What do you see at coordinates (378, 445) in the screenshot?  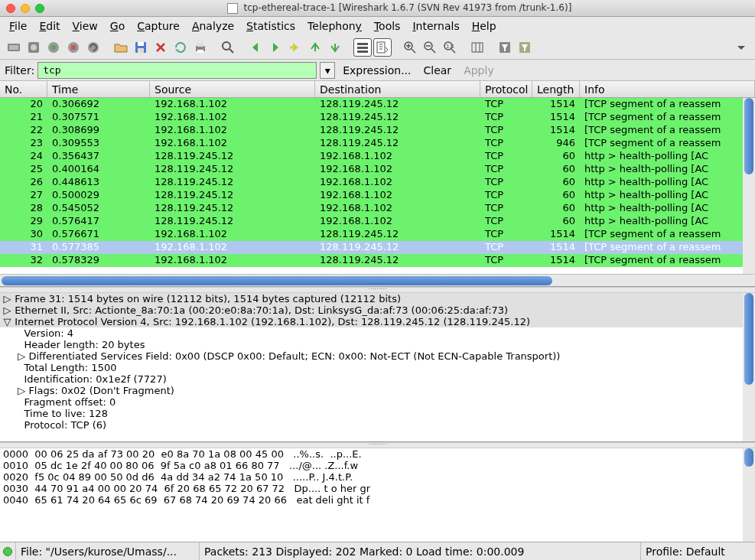 I see `splitter-2: ⋯⋯⋯` at bounding box center [378, 445].